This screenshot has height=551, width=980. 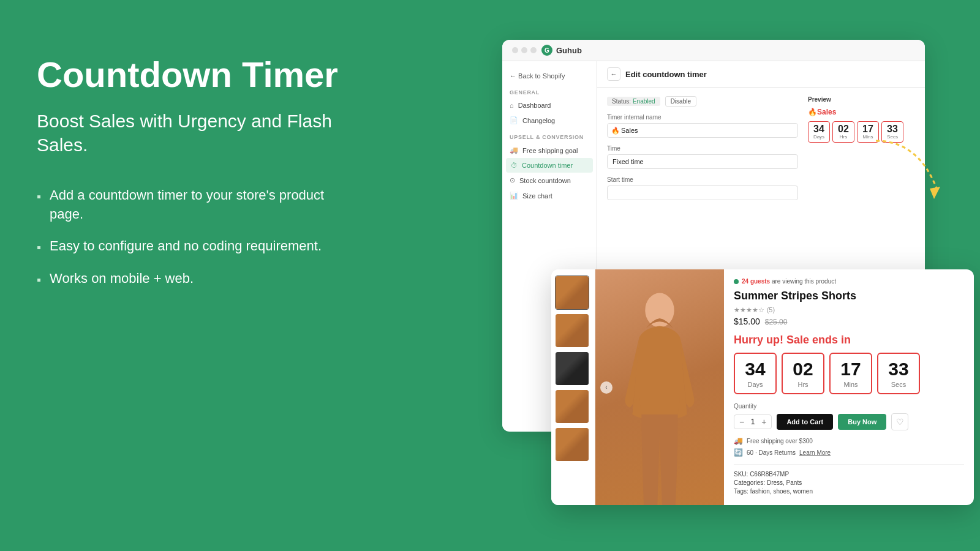 What do you see at coordinates (196, 133) in the screenshot?
I see `subtitle: Boost Sales with Urgency and Flash Sales…` at bounding box center [196, 133].